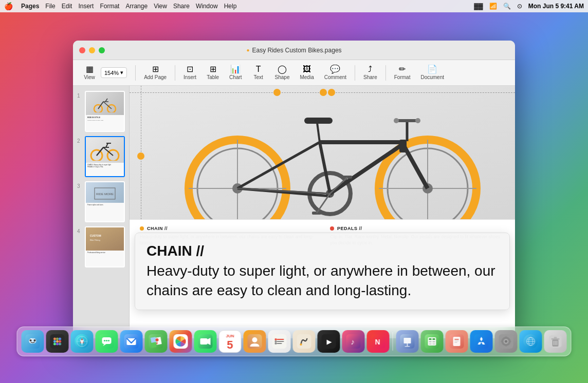  I want to click on menu-insert: Insert, so click(86, 6).